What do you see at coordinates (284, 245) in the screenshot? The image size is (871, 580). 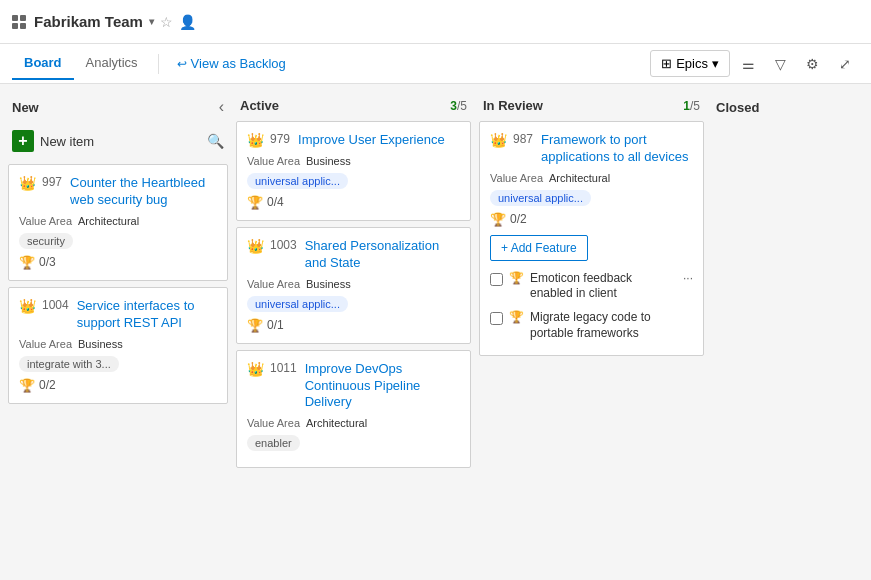 I see `card-1003-id: 1003` at bounding box center [284, 245].